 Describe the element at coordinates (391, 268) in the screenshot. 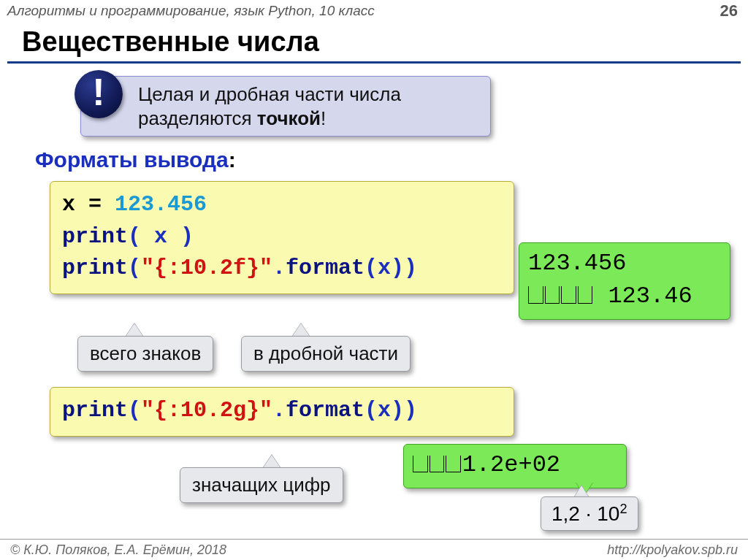

I see `code1-l3f: (x))` at that location.